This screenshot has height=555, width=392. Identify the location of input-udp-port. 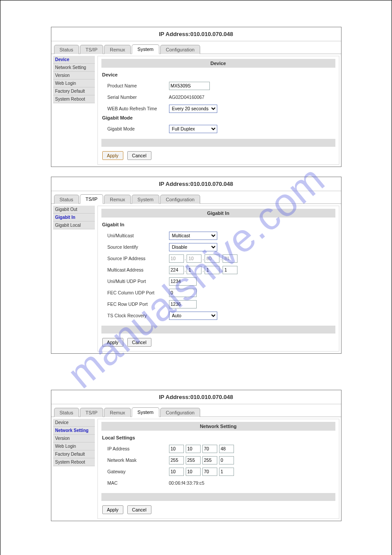
(183, 281).